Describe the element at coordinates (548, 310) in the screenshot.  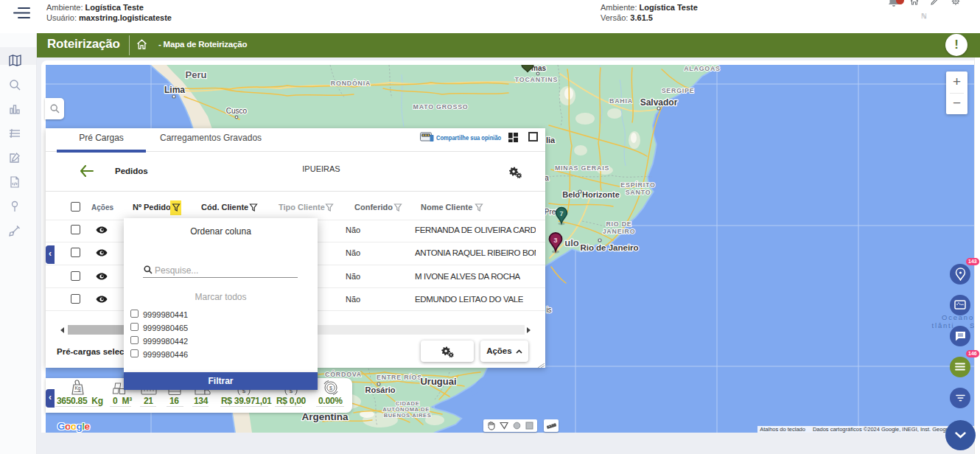
I see `svg-text: is` at that location.